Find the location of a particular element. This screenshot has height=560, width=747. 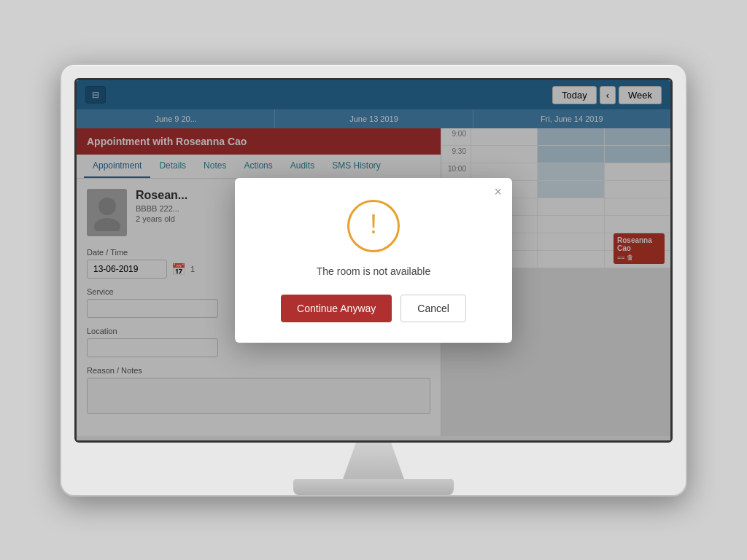

monitor-neck is located at coordinates (374, 461).